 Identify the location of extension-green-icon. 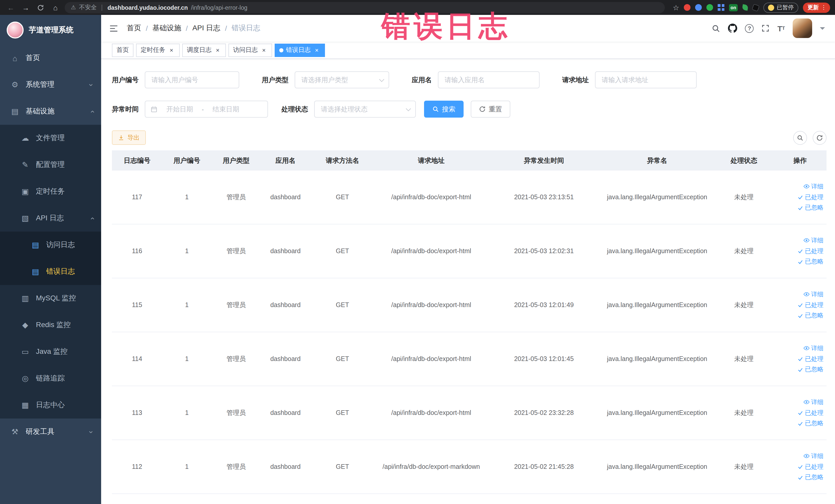
(710, 7).